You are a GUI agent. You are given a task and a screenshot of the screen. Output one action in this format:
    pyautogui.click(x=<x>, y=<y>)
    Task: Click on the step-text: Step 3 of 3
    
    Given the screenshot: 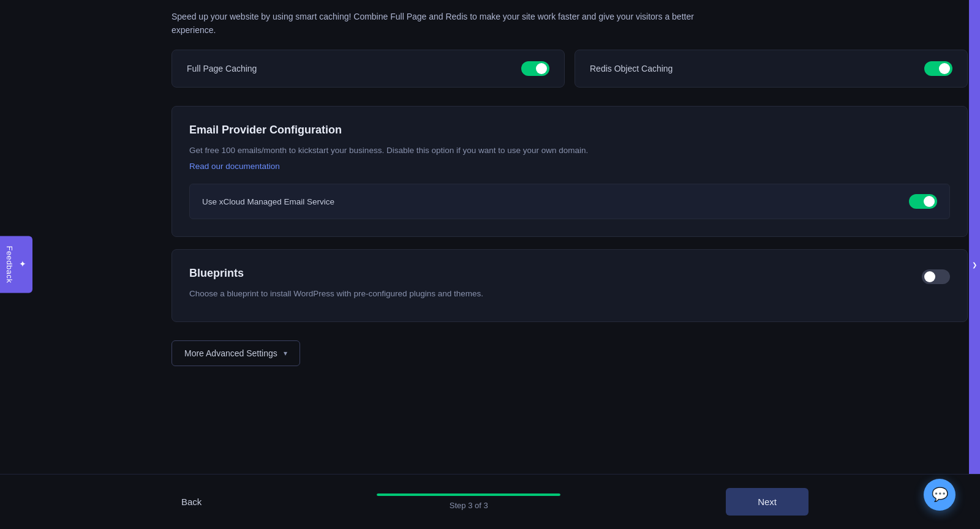 What is the action you would take?
    pyautogui.click(x=469, y=506)
    